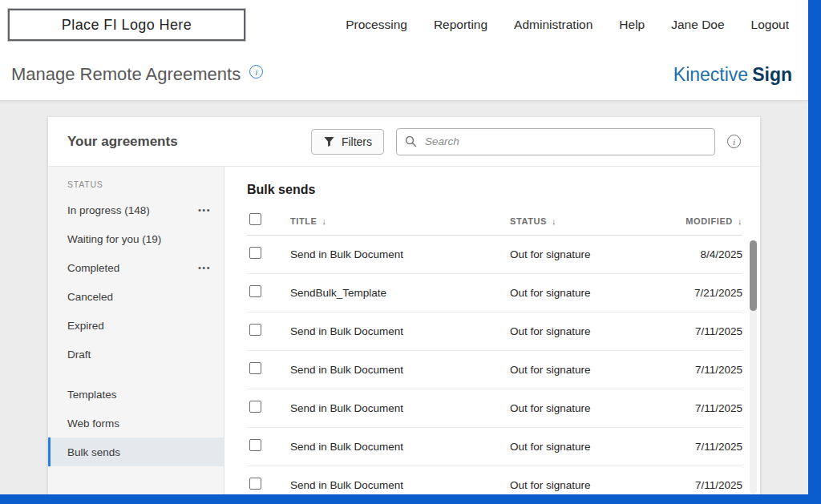  I want to click on fi-logo-text: Place FI Logo Here, so click(127, 26).